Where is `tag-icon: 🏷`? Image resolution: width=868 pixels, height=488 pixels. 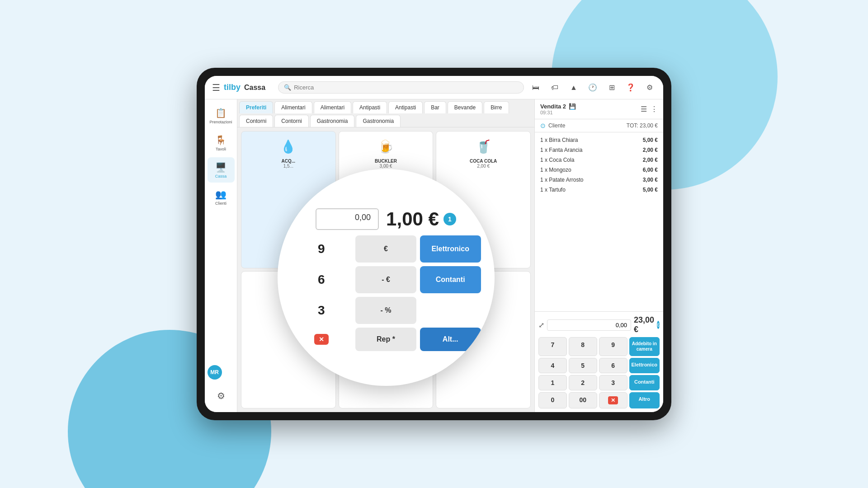 tag-icon: 🏷 is located at coordinates (555, 88).